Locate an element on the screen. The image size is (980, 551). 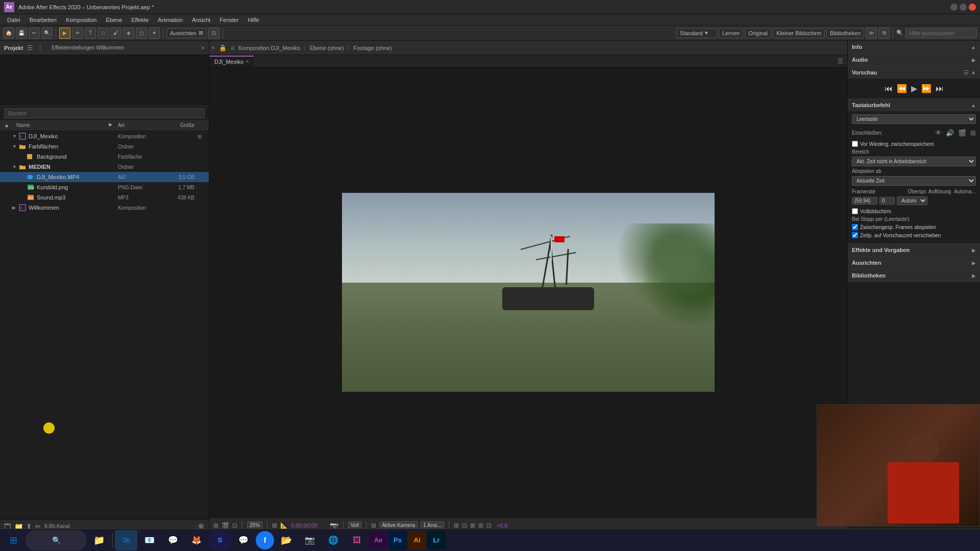
tool-undo: ↩ is located at coordinates (34, 33).